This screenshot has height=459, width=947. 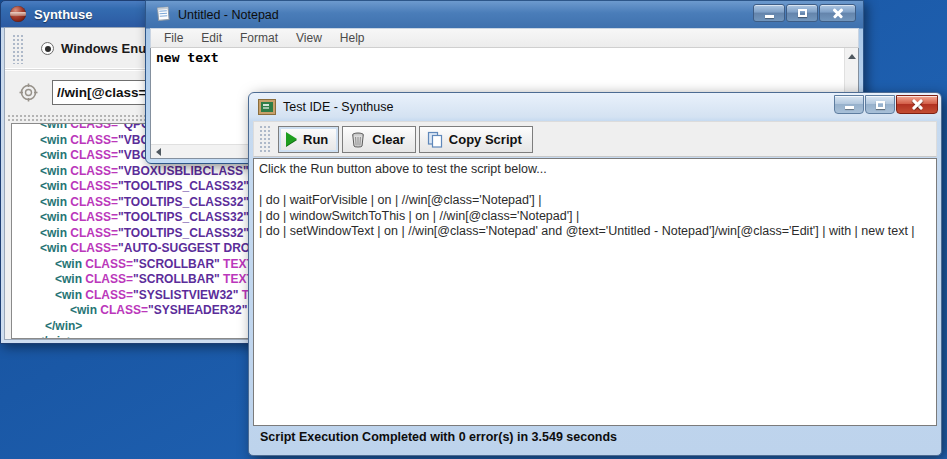 I want to click on script-line: | do | windowSwitchToThis | on | //win[@…, so click(x=595, y=217).